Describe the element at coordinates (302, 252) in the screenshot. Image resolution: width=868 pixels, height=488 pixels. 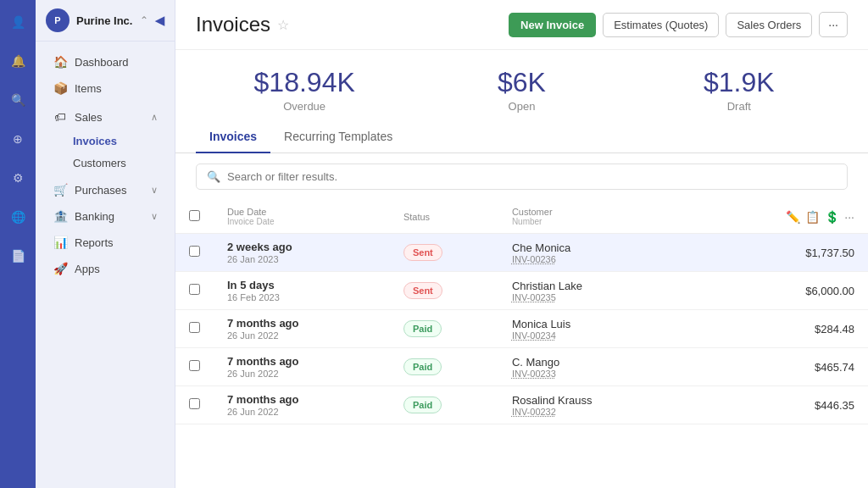
I see `due-date-cell: 2 weeks ago 26 Jan 2023` at that location.